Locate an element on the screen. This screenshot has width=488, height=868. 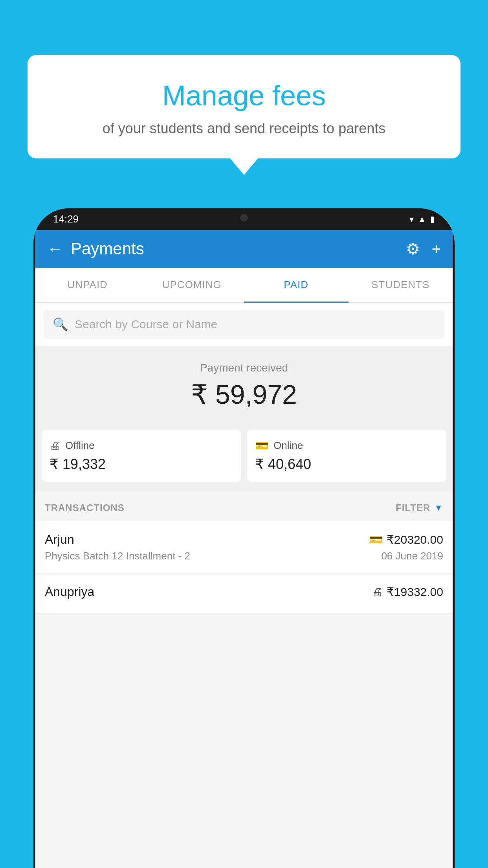
status-icons: ▾ ▲ ▮ is located at coordinates (422, 219).